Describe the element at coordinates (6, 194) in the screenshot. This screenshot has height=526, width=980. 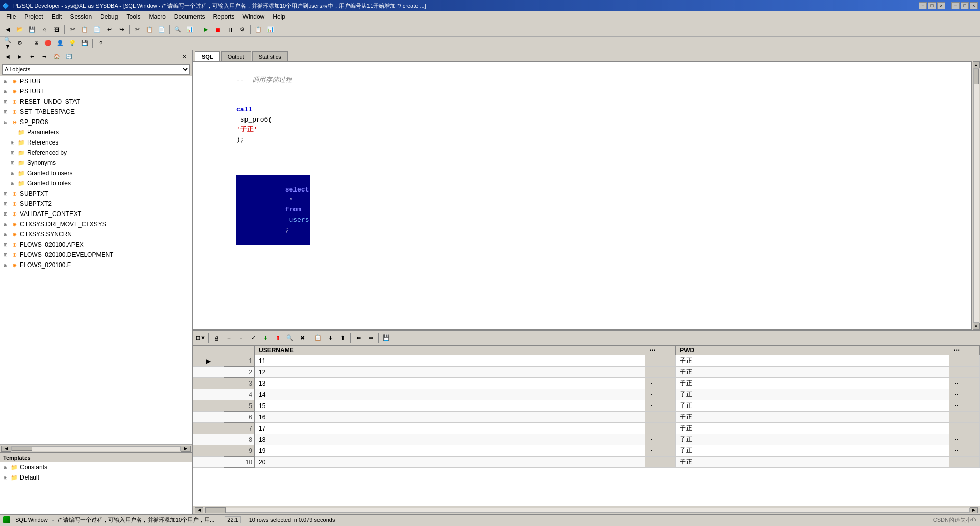
I see `toggle-subptxt: ⊞` at that location.